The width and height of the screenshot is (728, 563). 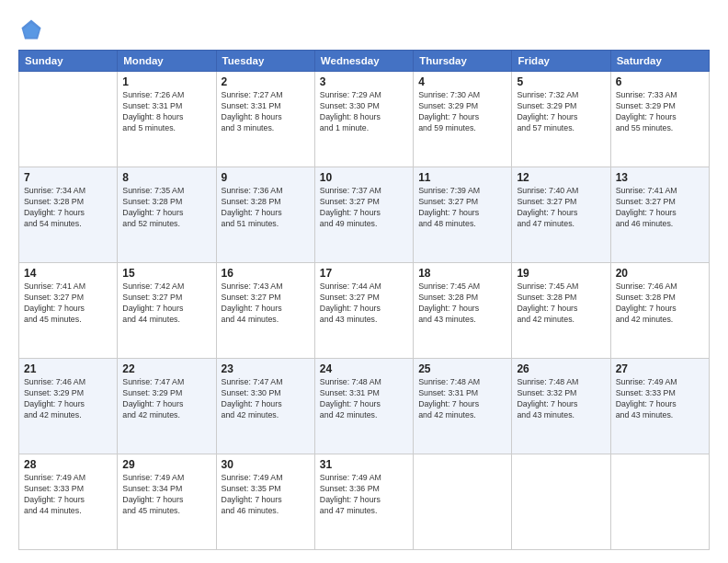 What do you see at coordinates (364, 29) in the screenshot?
I see `header` at bounding box center [364, 29].